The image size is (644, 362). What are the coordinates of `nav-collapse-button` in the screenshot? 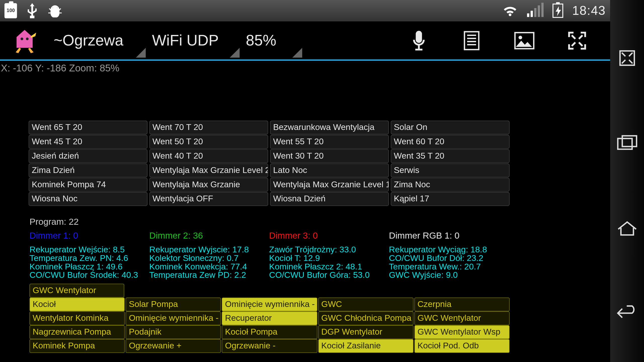 It's located at (627, 58).